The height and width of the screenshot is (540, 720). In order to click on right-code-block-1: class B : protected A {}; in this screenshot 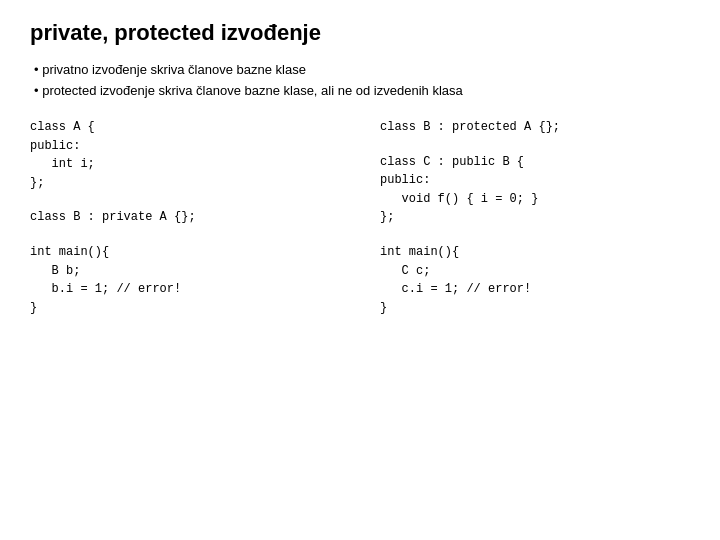, I will do `click(535, 128)`.